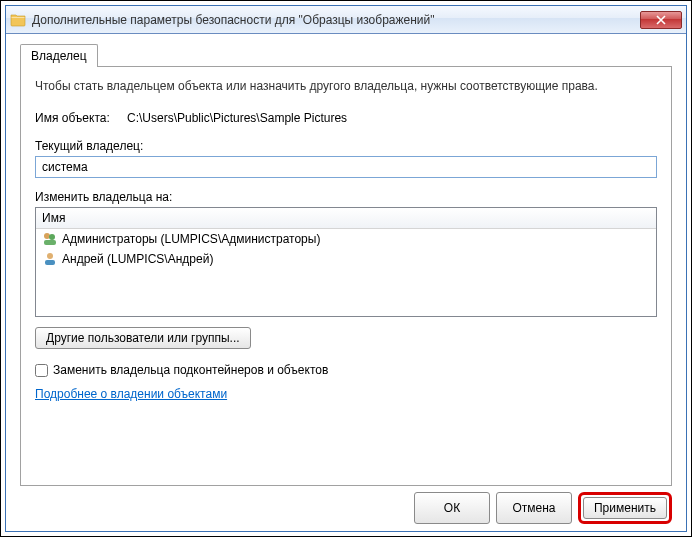 This screenshot has width=692, height=537. I want to click on current-owner-label: Текущий владелец:, so click(346, 146).